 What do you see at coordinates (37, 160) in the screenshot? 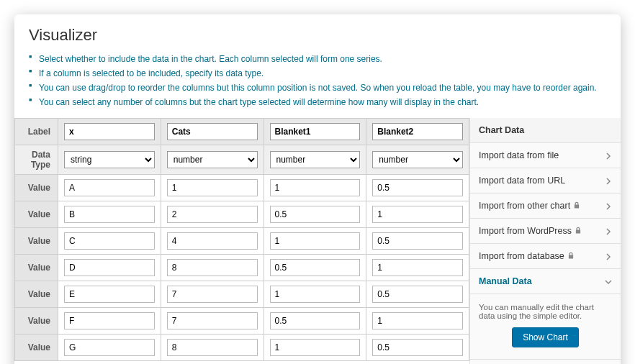
I see `rowhdr-type: Data Type` at bounding box center [37, 160].